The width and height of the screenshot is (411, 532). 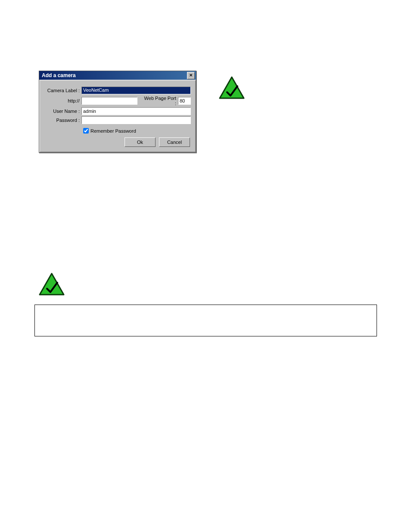 What do you see at coordinates (118, 90) in the screenshot?
I see `row-camera-label: Camera Label : VeoNetCam` at bounding box center [118, 90].